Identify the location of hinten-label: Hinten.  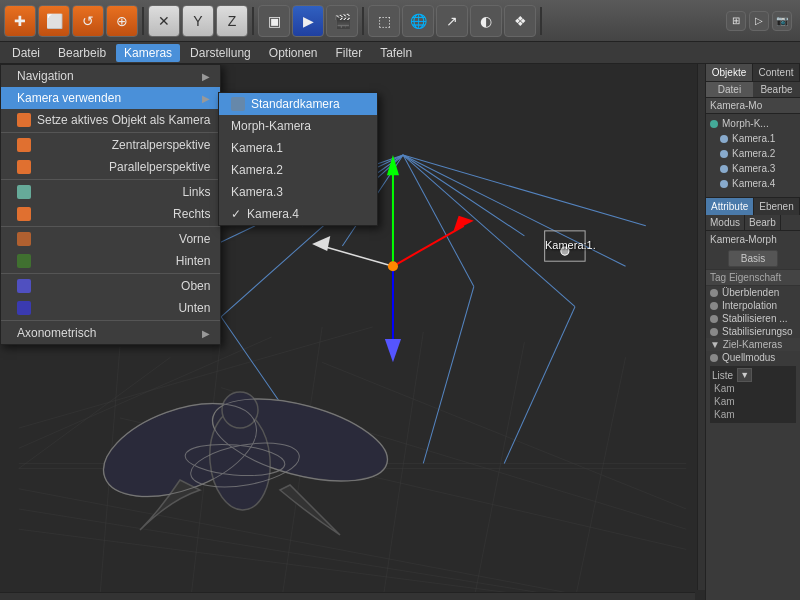
(194, 261).